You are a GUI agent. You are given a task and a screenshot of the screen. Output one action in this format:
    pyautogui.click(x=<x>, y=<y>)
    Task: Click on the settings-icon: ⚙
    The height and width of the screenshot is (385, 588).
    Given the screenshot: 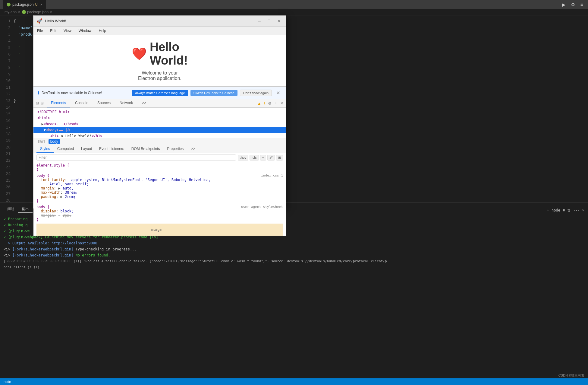 What is the action you would take?
    pyautogui.click(x=270, y=103)
    